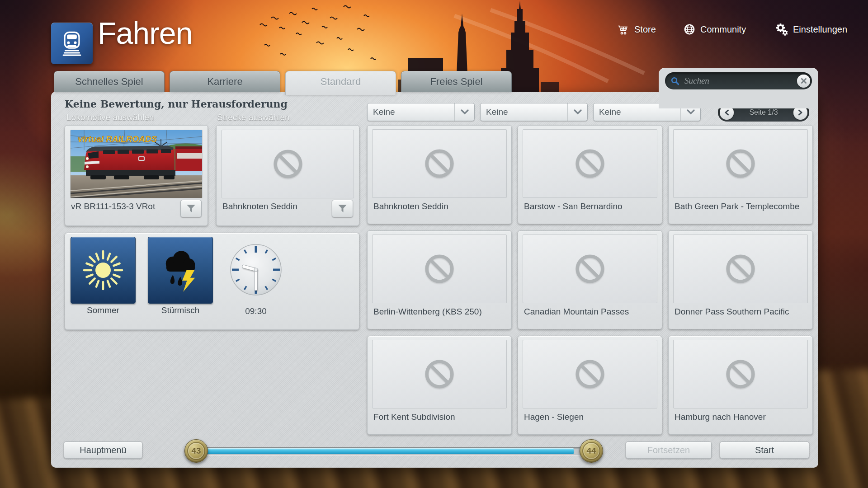  Describe the element at coordinates (804, 81) in the screenshot. I see `clear-search-button` at that location.